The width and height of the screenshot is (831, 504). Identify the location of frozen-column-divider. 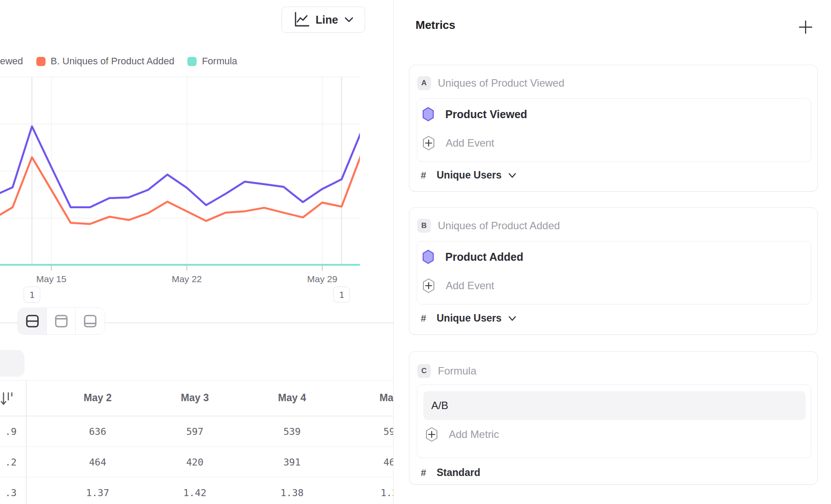
(26, 442).